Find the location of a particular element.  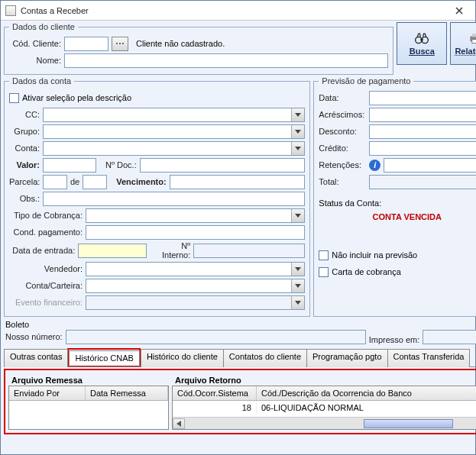

titlebar: Contas a Receber is located at coordinates (238, 11).